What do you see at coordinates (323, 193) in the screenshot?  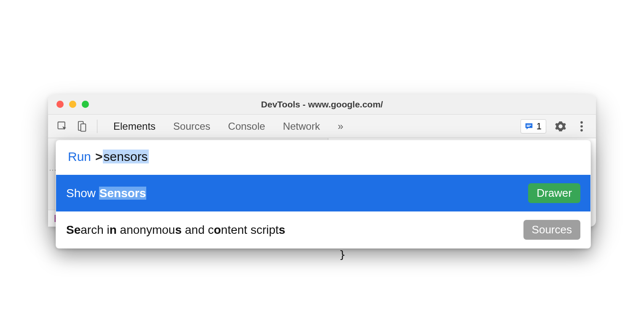 I see `command-item-selected: Show Sensors Drawer` at bounding box center [323, 193].